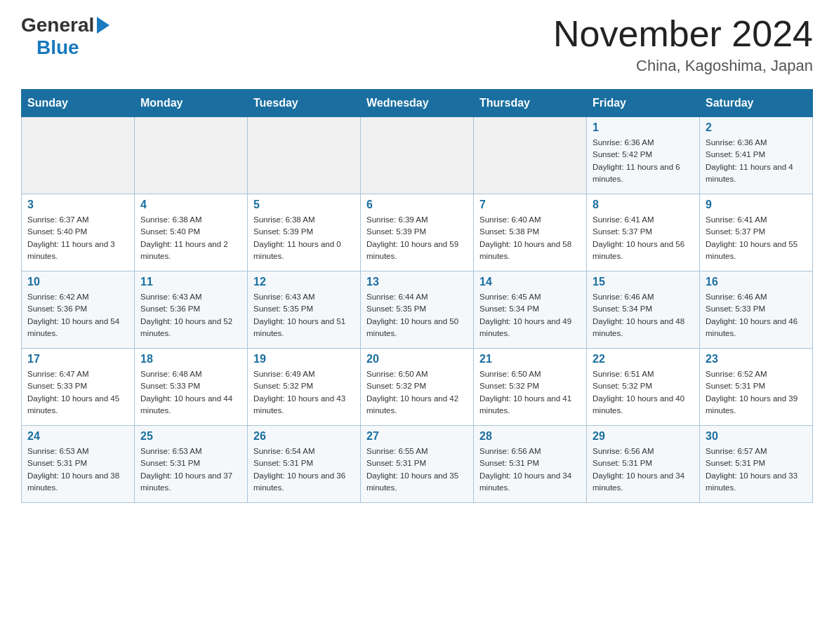  Describe the element at coordinates (643, 316) in the screenshot. I see `day-info: Sunrise: 6:46 AMSunset: 5:34 PMDaylight:…` at that location.